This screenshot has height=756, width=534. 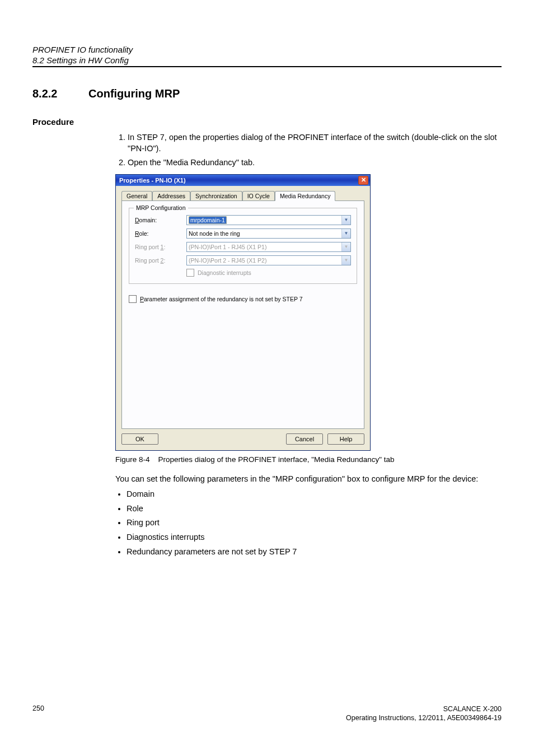 I want to click on domain-dropdown: mrpdomain-1 ▼, so click(x=269, y=220).